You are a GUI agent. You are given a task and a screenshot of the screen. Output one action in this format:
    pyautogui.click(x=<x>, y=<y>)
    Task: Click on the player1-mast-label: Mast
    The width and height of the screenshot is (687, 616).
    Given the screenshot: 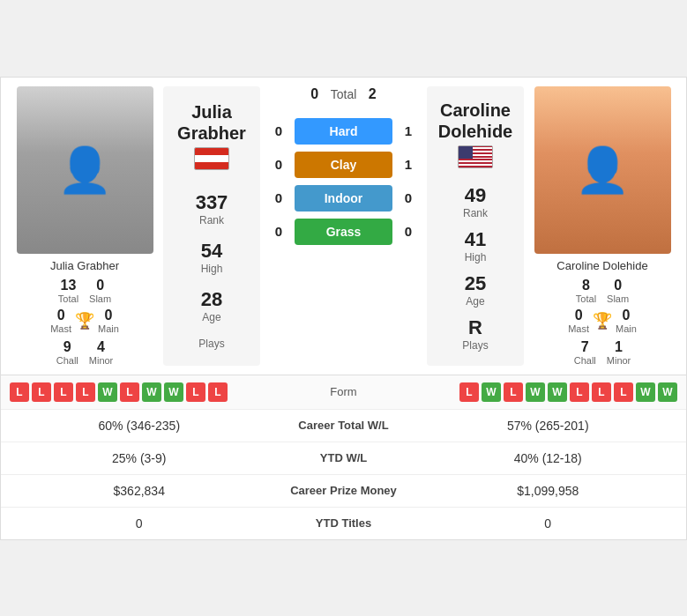 What is the action you would take?
    pyautogui.click(x=61, y=329)
    